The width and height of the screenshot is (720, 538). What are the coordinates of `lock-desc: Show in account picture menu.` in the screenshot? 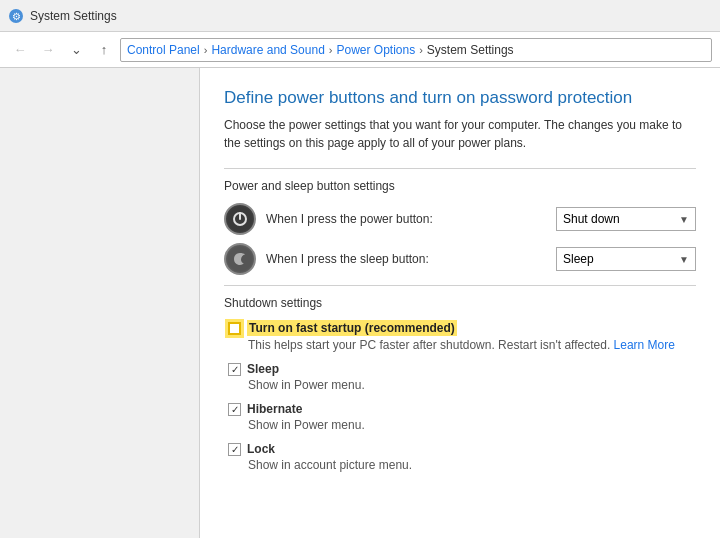 It's located at (462, 465).